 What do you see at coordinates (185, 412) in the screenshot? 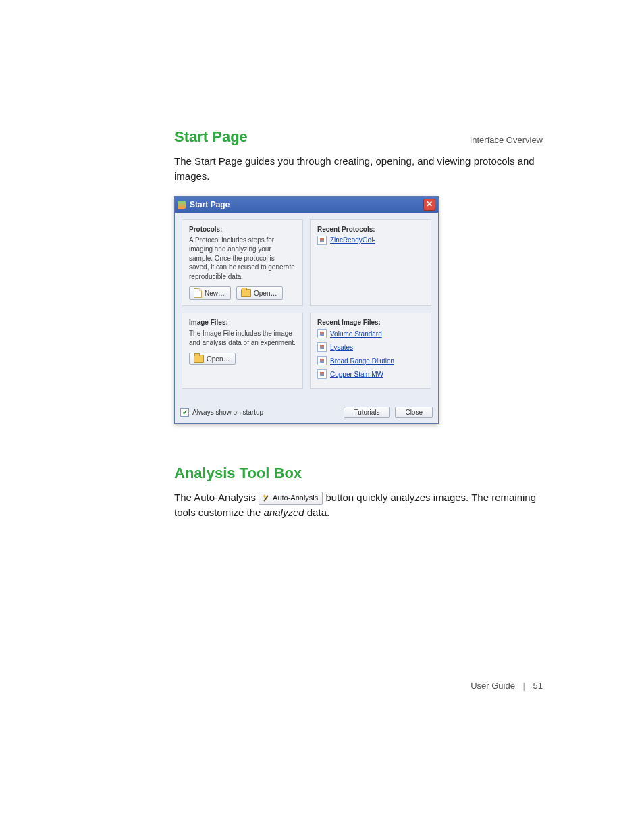
I see `checkbox-icon: ✔` at bounding box center [185, 412].